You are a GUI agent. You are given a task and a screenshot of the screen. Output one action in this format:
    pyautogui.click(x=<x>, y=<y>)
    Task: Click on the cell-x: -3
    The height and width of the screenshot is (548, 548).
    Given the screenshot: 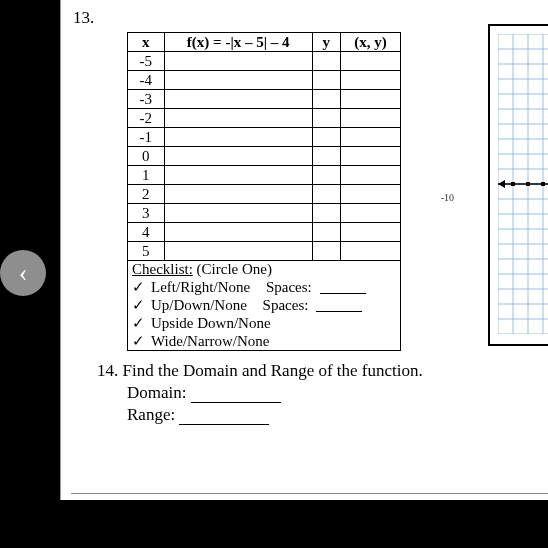 What is the action you would take?
    pyautogui.click(x=146, y=100)
    